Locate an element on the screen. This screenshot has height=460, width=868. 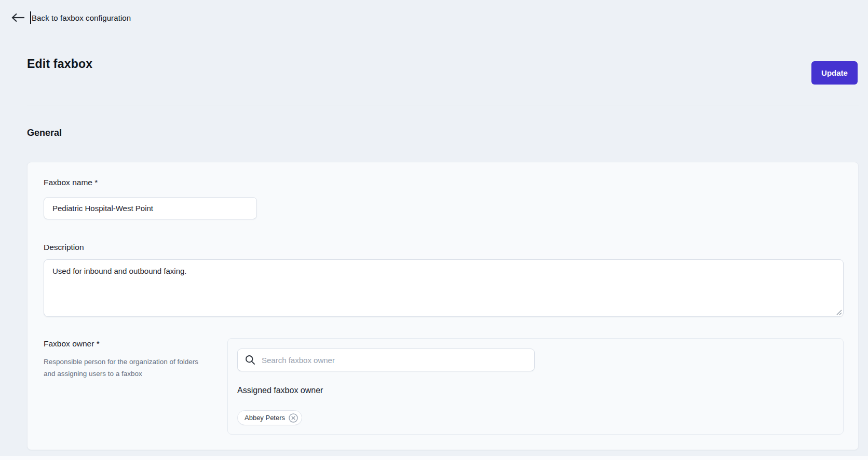
section-heading-general: General is located at coordinates (45, 133).